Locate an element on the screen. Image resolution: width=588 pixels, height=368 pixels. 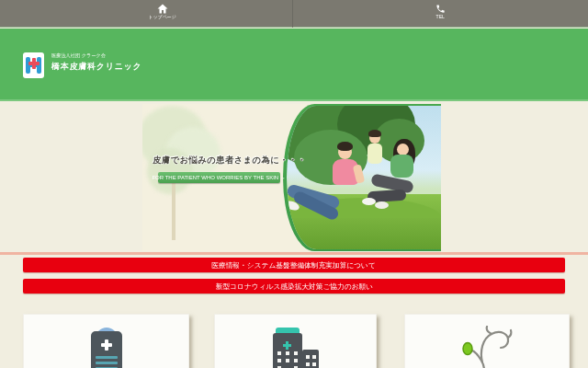
tel-label: TEL is located at coordinates (441, 17).